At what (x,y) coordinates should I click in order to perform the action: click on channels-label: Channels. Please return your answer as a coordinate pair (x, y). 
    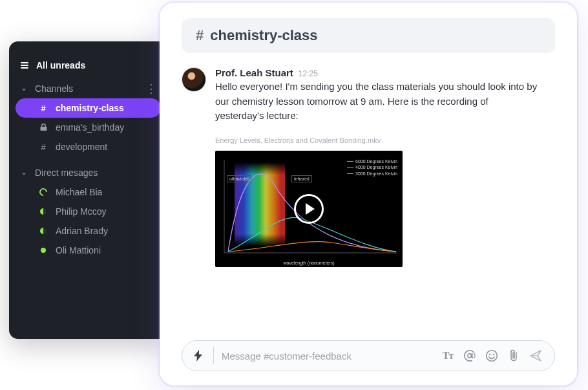
    Looking at the image, I should click on (54, 89).